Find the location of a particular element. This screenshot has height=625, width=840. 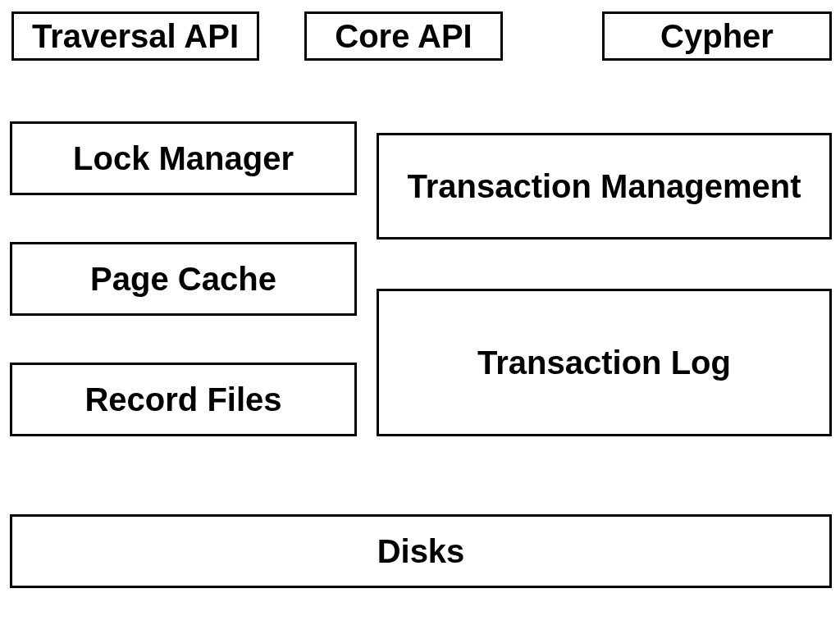

block-record-files: Record Files is located at coordinates (184, 399).